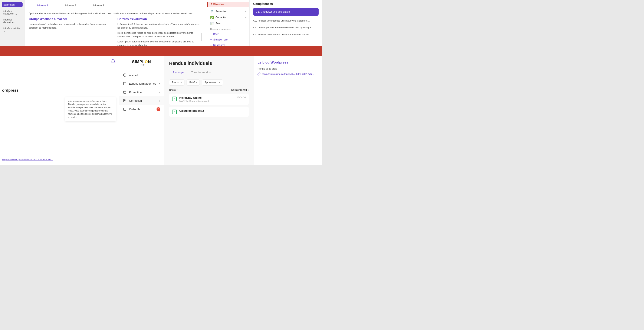 The width and height of the screenshot is (644, 330). Describe the element at coordinates (286, 21) in the screenshot. I see `competence-c2: C2. Réaliser une interface utilisateur w…` at that location.